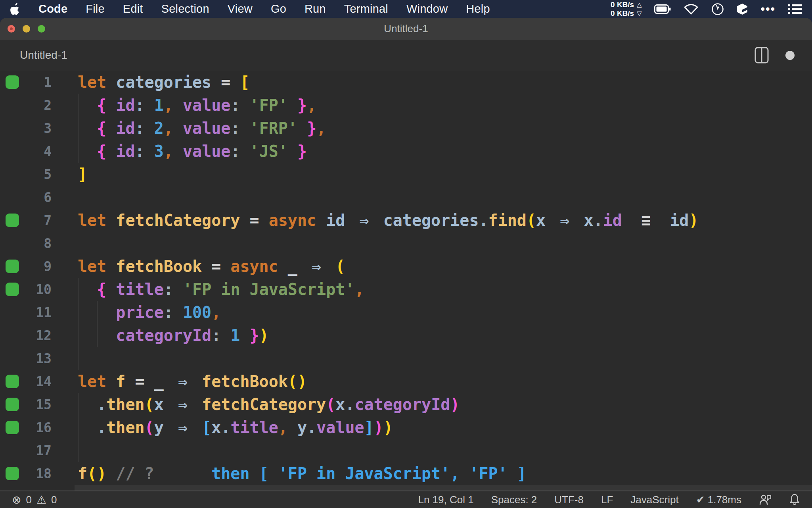  What do you see at coordinates (406, 82) in the screenshot?
I see `code-line: 1let categories = [` at bounding box center [406, 82].